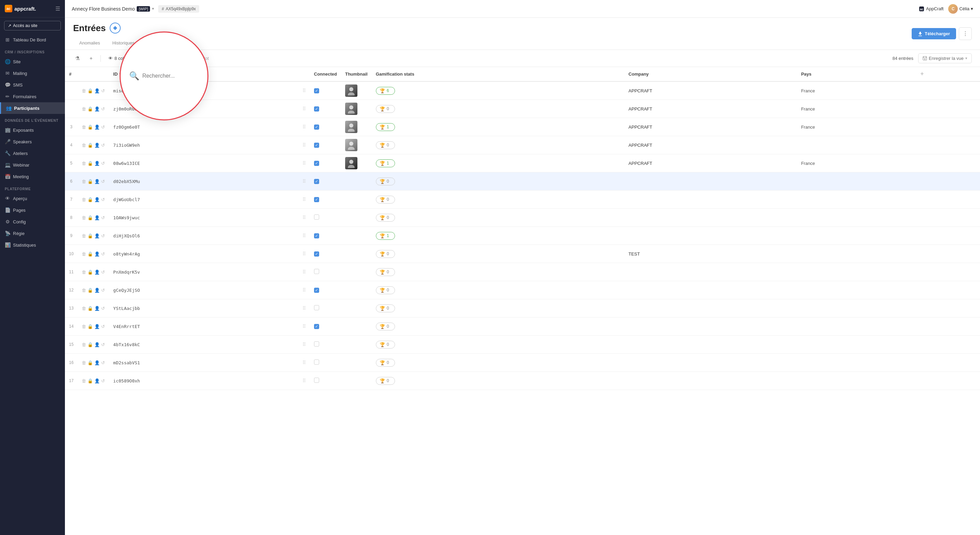  Describe the element at coordinates (33, 130) in the screenshot. I see `sidebar-item-exposants: 🏢 Exposants` at that location.